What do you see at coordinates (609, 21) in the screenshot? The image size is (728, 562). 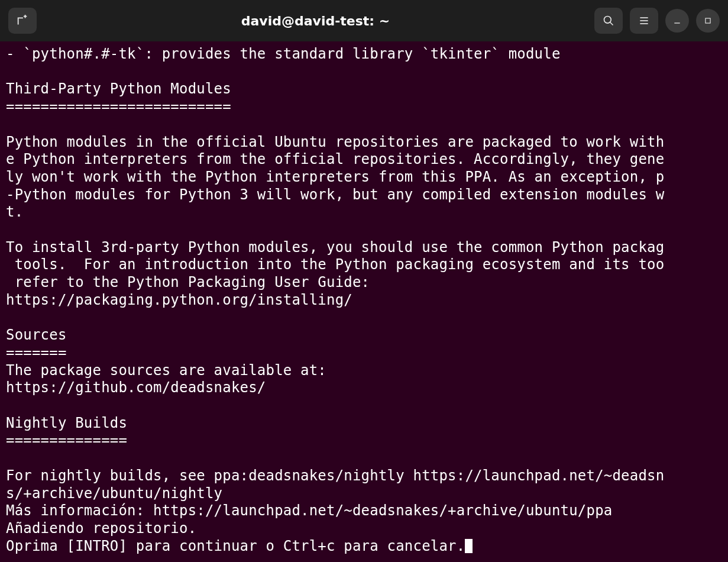 I see `search-button` at bounding box center [609, 21].